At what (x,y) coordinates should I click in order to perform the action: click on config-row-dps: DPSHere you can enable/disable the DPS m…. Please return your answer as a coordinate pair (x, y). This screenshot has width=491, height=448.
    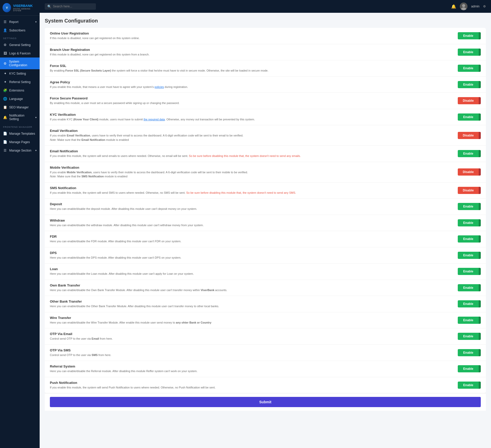
    Looking at the image, I should click on (265, 256).